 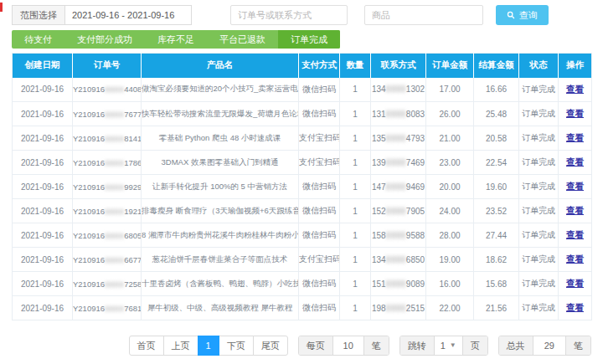 What do you see at coordinates (444, 346) in the screenshot?
I see `jump-group: 跳转 1 ▼ 页` at bounding box center [444, 346].